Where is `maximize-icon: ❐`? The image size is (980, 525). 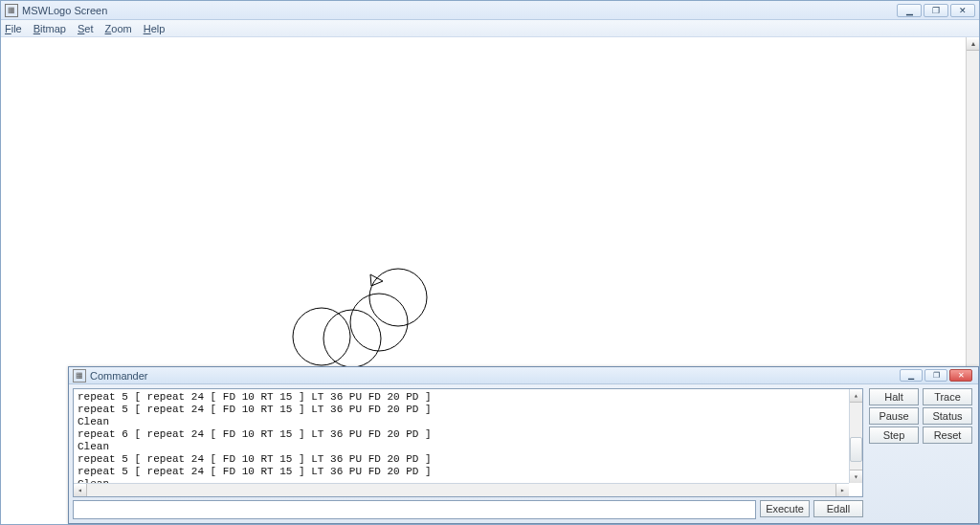
maximize-icon: ❐ is located at coordinates (936, 11).